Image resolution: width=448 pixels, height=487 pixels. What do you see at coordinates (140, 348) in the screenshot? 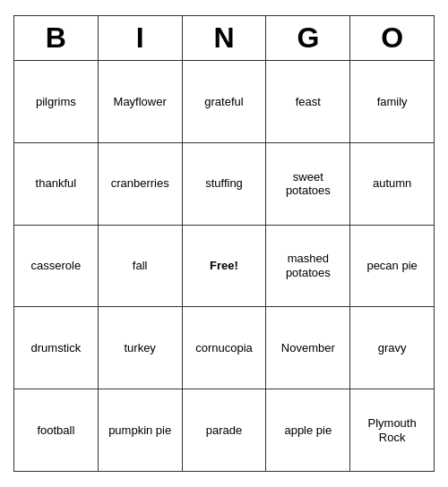
I see `bingo-cell: turkey` at bounding box center [140, 348].